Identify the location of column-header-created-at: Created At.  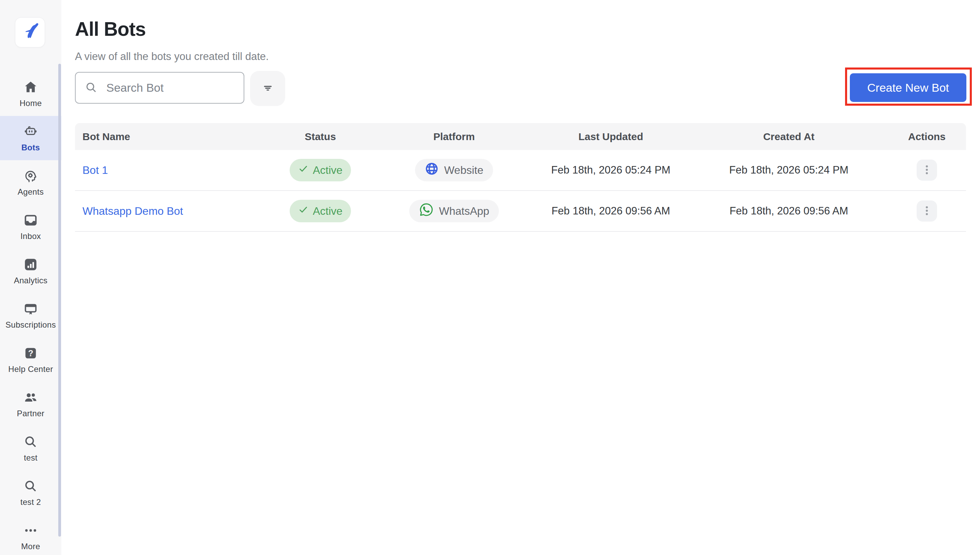
(789, 136).